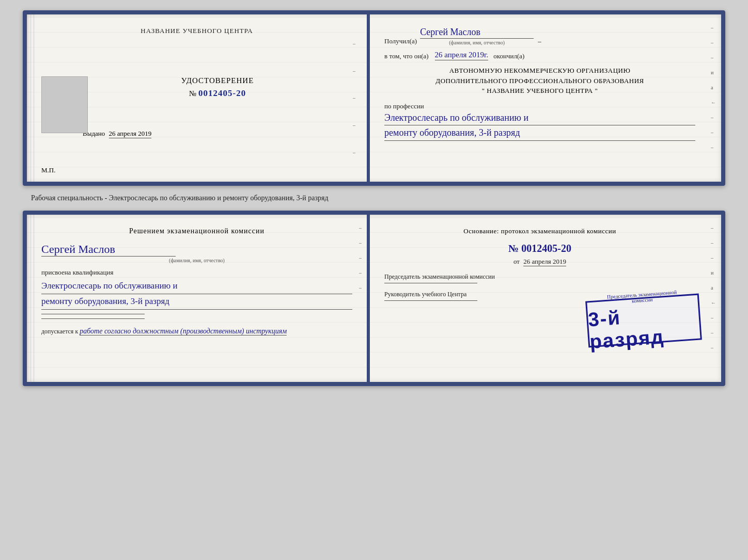  I want to click on mp-label: М.П., so click(49, 170).